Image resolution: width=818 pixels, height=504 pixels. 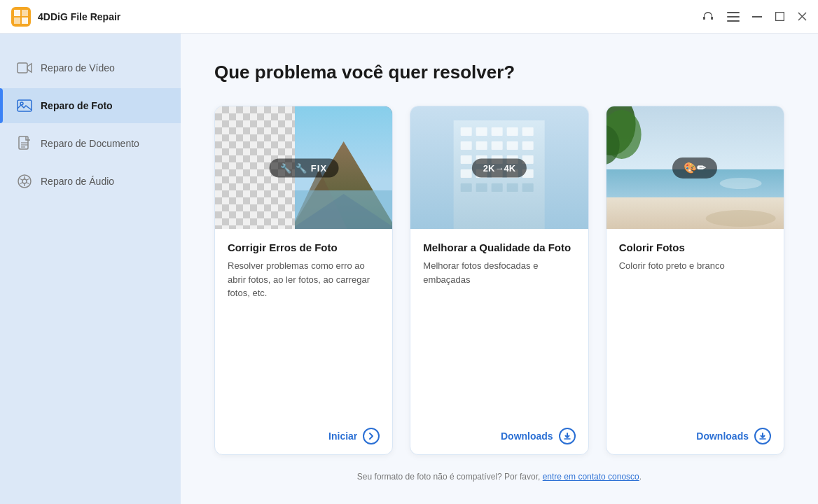 I want to click on card-enhance-body: Melhorar a Qualidade da Foto Melhorar fo…, so click(x=499, y=342).